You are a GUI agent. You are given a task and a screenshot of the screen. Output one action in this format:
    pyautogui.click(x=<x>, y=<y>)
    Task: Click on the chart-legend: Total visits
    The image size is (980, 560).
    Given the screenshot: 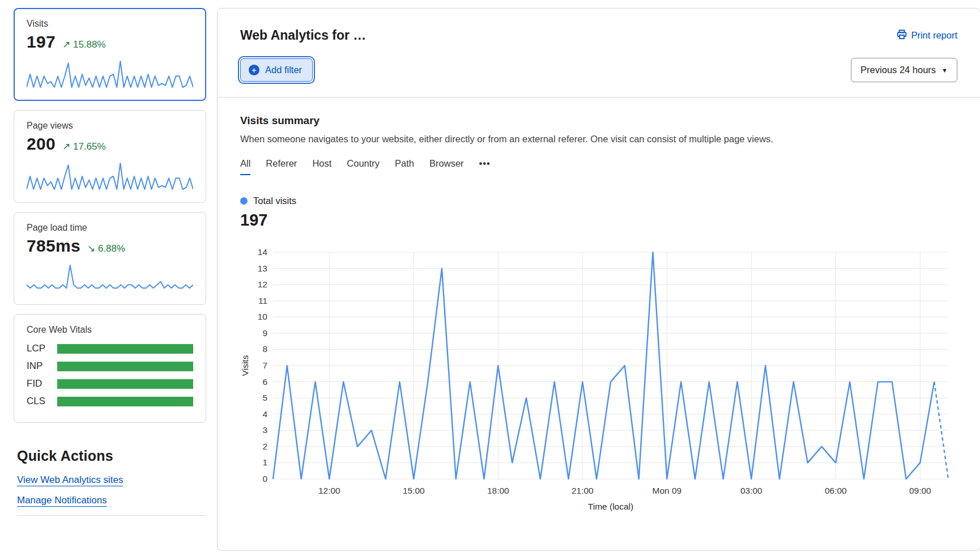 What is the action you would take?
    pyautogui.click(x=599, y=201)
    